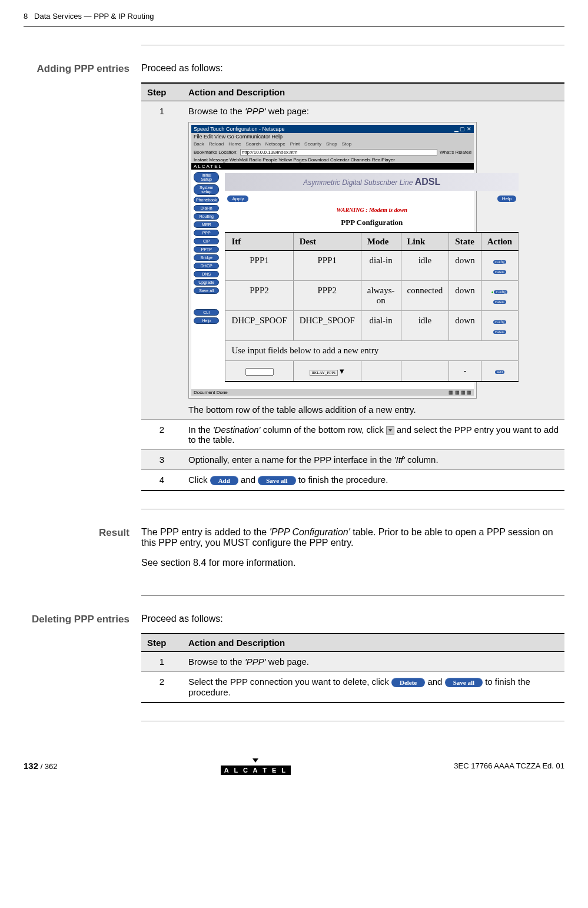 The height and width of the screenshot is (908, 588). What do you see at coordinates (333, 160) in the screenshot?
I see `links-bar: Instant Message WebMail Radio People Yel…` at bounding box center [333, 160].